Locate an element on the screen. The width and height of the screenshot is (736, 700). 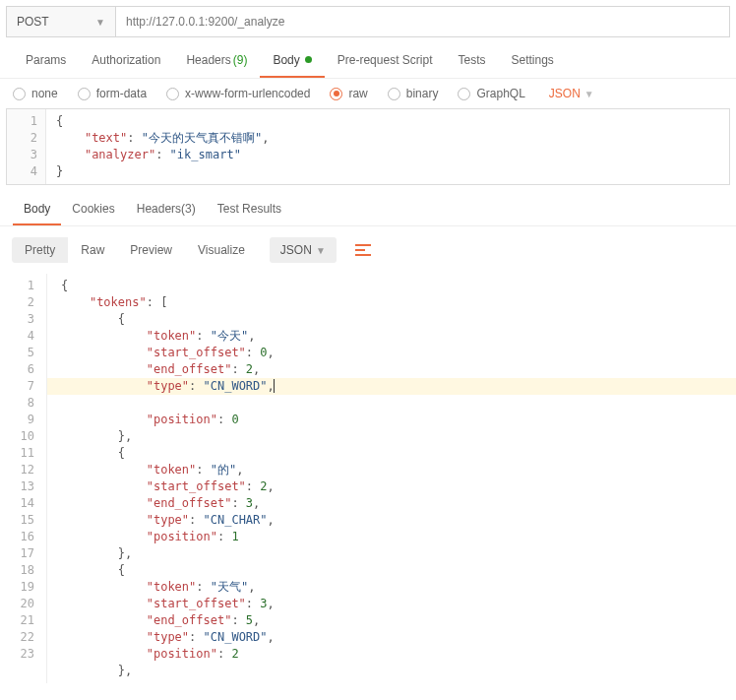
tab-headers-count: (9) is located at coordinates (240, 60).